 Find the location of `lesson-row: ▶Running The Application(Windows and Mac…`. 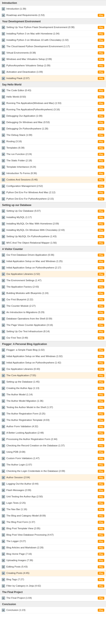

lesson-row: ▶Running The Application(Windows and Mac… is located at coordinates (53, 103).